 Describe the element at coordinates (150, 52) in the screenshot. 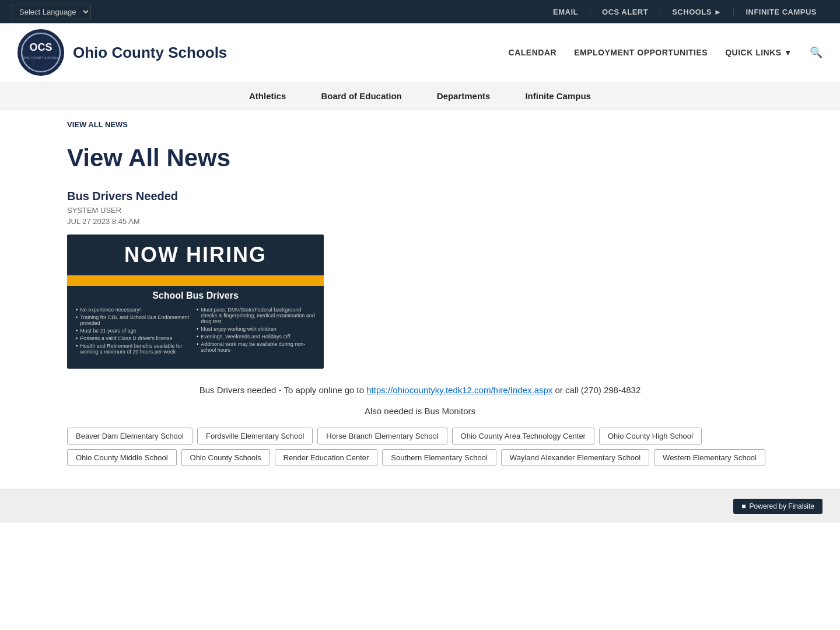

I see `site-name: Ohio County Schools` at that location.